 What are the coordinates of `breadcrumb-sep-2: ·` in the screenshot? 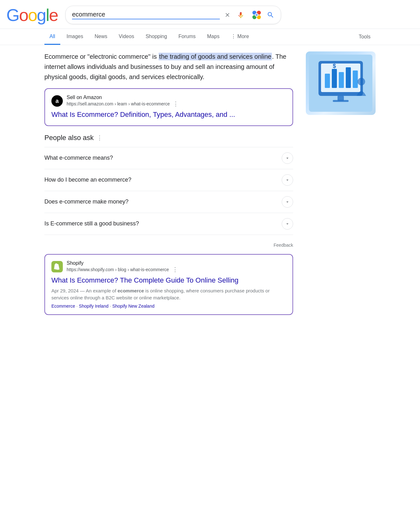 It's located at (110, 306).